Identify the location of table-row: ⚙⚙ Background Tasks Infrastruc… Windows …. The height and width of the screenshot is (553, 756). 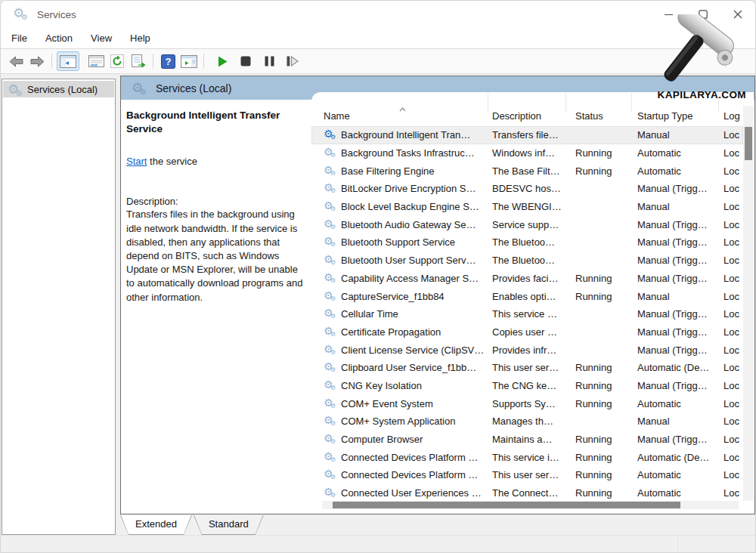
(528, 153).